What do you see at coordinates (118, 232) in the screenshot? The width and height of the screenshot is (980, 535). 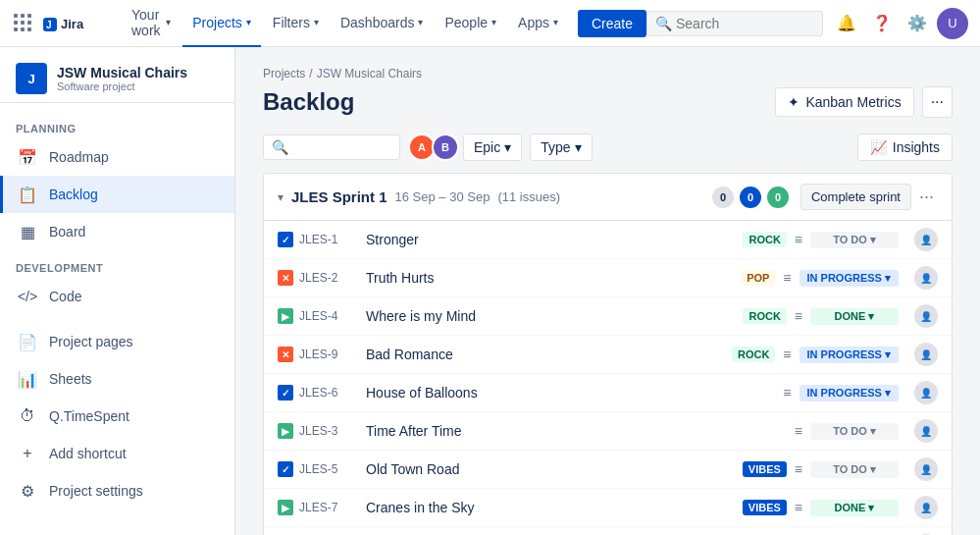 I see `sidebar-item-board: ▦ Board` at bounding box center [118, 232].